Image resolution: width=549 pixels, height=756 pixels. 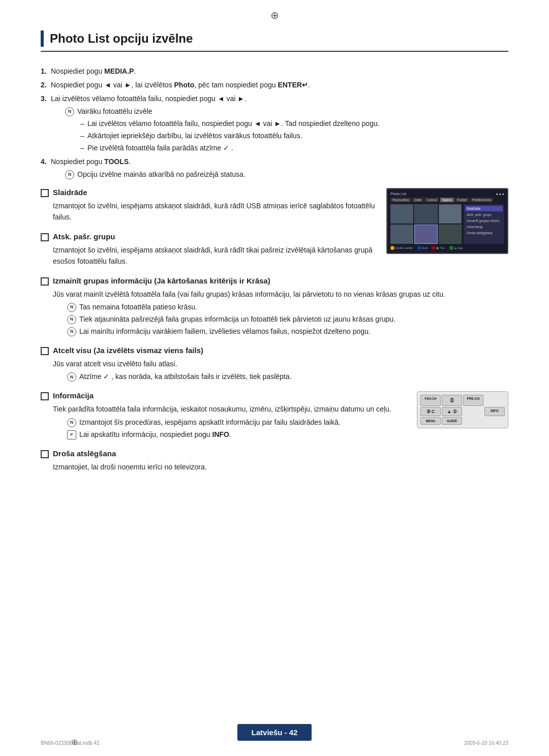 What do you see at coordinates (274, 123) in the screenshot?
I see `numbered-steps: Nospiediet pogu MEDIA.P. Nospiediet pogu…` at bounding box center [274, 123].